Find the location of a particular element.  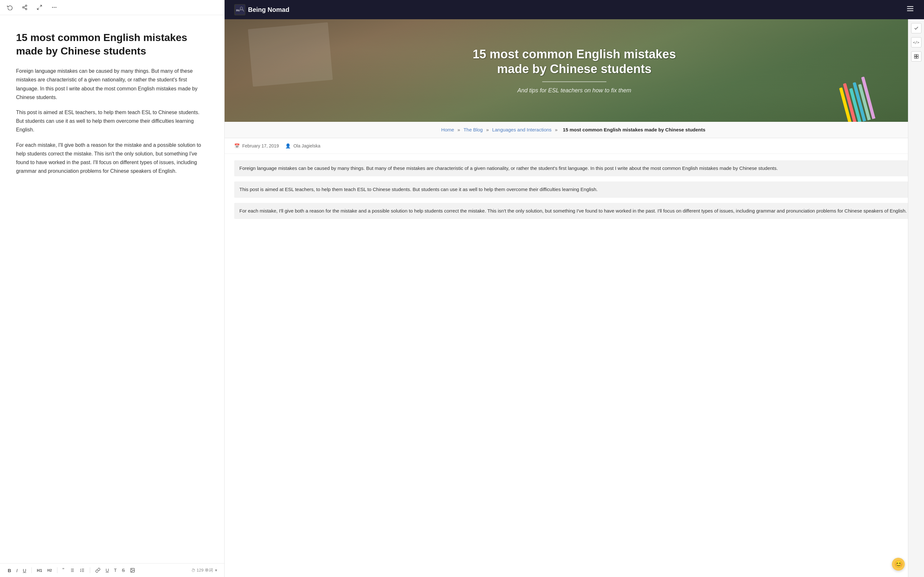

breadcrumb-sep-1: » is located at coordinates (459, 130).